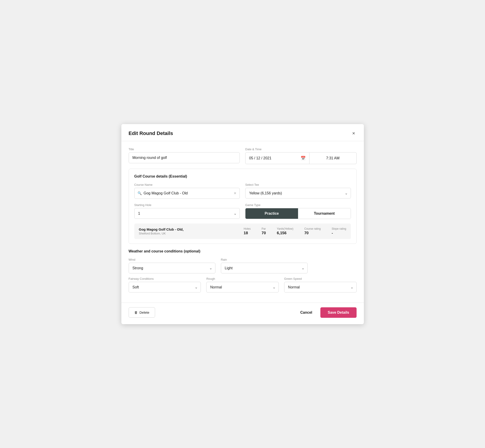 The image size is (485, 448). I want to click on datetime-group: Date & Time 05 / 12 / 2021 📅 7:31 AM, so click(301, 156).